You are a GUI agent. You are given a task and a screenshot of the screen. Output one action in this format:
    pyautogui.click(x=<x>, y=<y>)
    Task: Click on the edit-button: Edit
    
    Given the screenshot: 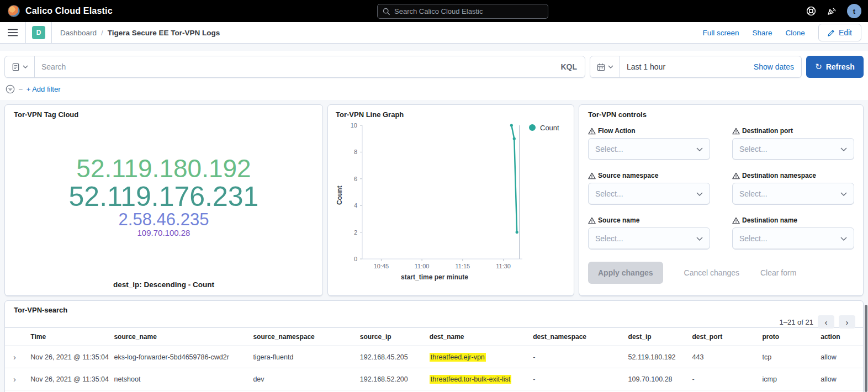 What is the action you would take?
    pyautogui.click(x=840, y=33)
    